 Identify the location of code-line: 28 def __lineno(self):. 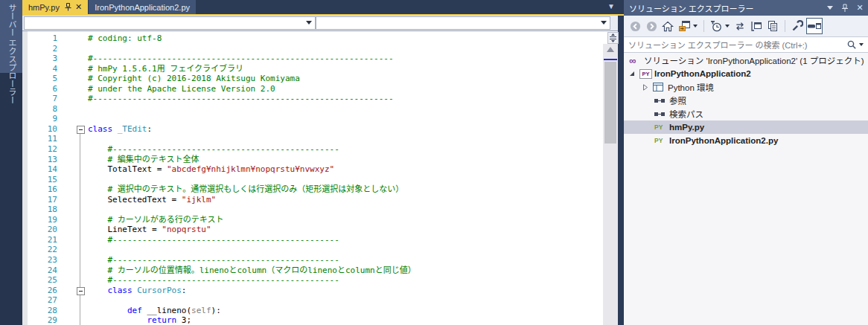
(309, 311).